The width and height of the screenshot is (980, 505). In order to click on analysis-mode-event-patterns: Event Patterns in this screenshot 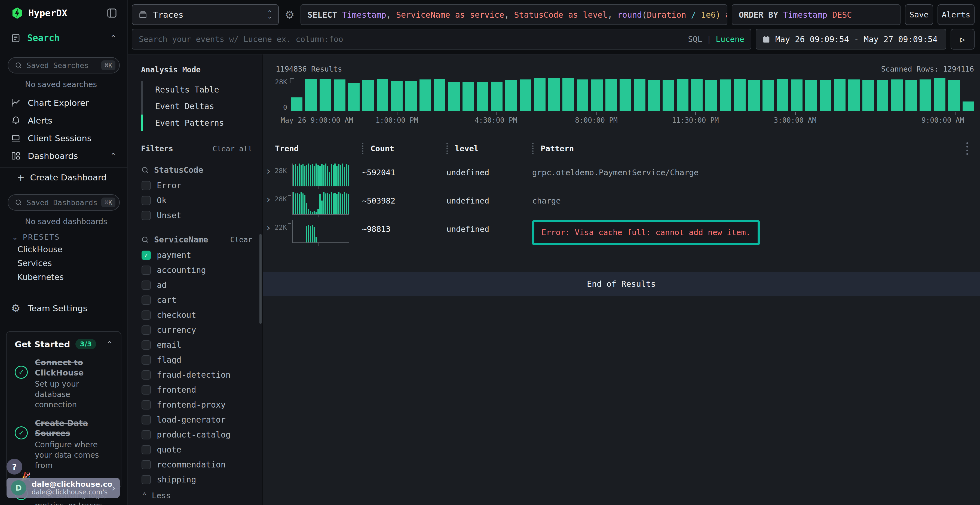, I will do `click(197, 123)`.